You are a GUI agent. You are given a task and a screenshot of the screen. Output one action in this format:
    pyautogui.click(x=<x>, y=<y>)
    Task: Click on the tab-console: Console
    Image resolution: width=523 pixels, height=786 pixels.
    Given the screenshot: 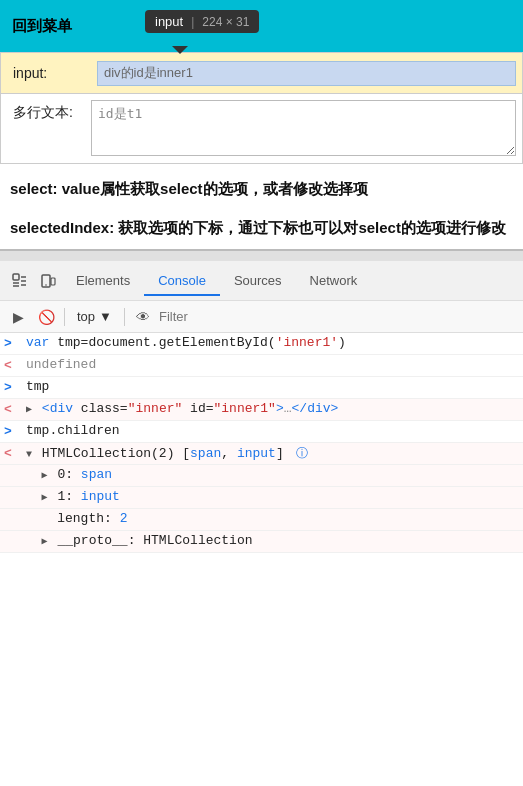 What is the action you would take?
    pyautogui.click(x=182, y=282)
    